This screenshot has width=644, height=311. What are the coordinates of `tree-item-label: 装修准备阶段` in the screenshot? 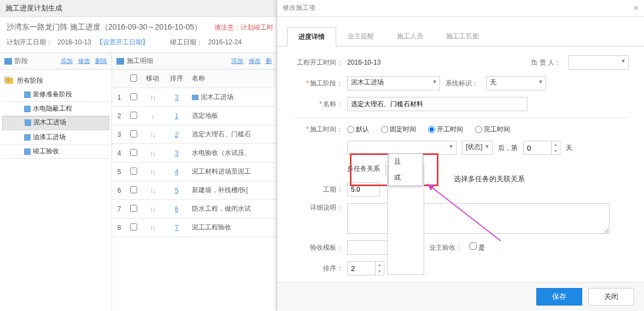 It's located at (52, 94).